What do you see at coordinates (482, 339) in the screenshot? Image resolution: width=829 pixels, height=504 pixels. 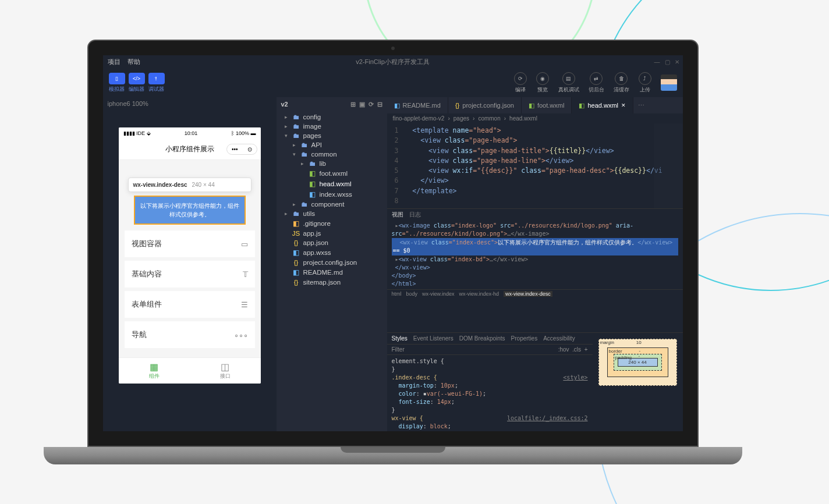 I see `dt-tab-dombreak: DOM Breakpoints` at bounding box center [482, 339].